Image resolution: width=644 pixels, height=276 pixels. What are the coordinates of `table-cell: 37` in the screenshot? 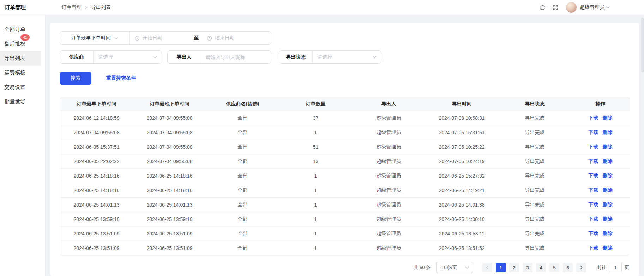 It's located at (315, 118).